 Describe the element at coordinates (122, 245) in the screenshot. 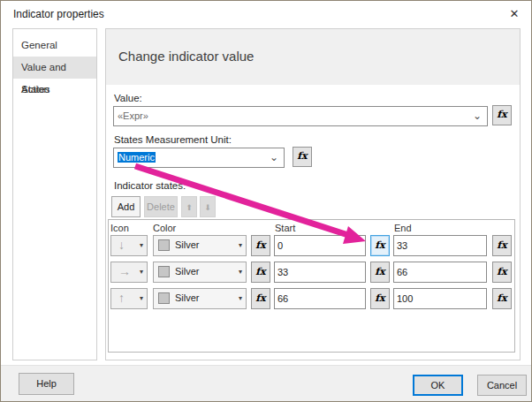

I see `arrow-down-icon: ↓` at that location.